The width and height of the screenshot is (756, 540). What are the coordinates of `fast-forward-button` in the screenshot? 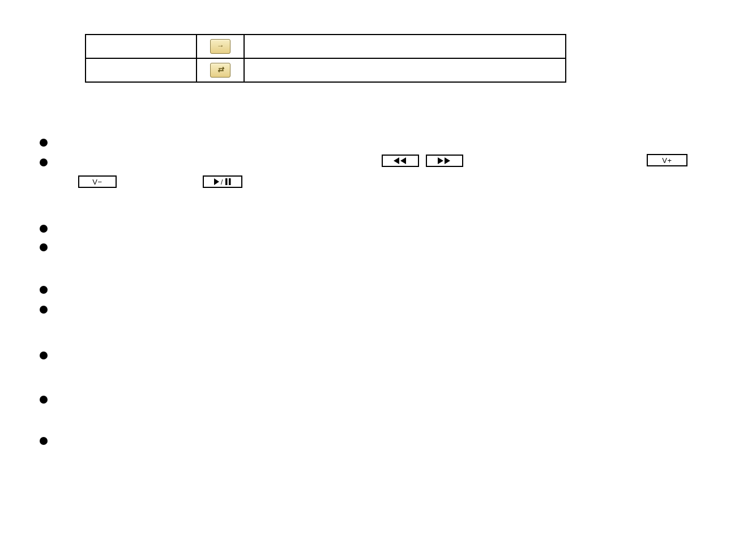 It's located at (445, 161).